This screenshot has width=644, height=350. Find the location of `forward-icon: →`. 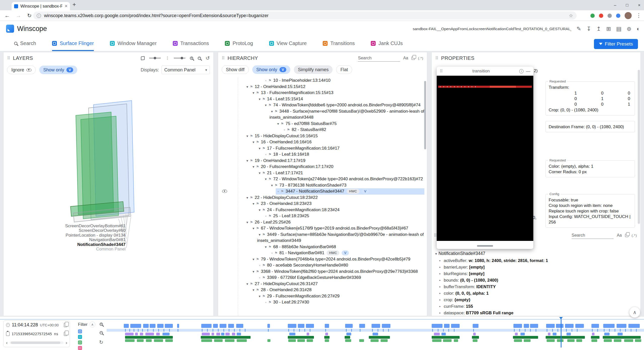

forward-icon: → is located at coordinates (19, 16).